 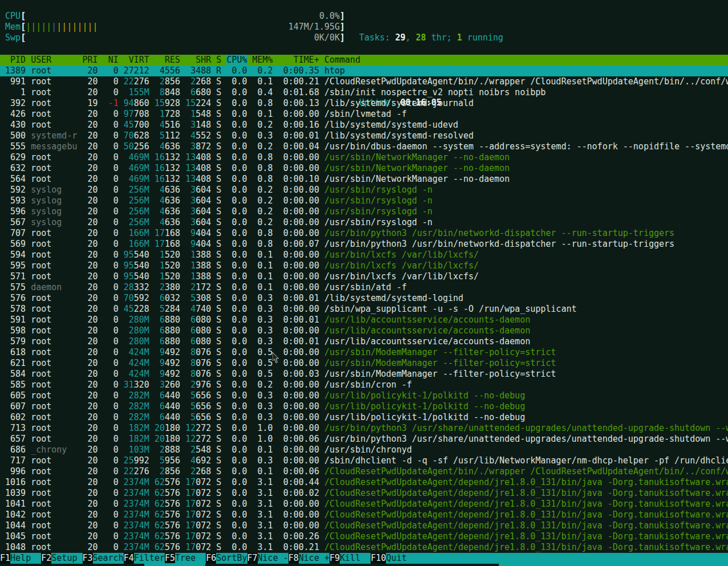 I want to click on fkey-label-tree: Tree, so click(x=190, y=559).